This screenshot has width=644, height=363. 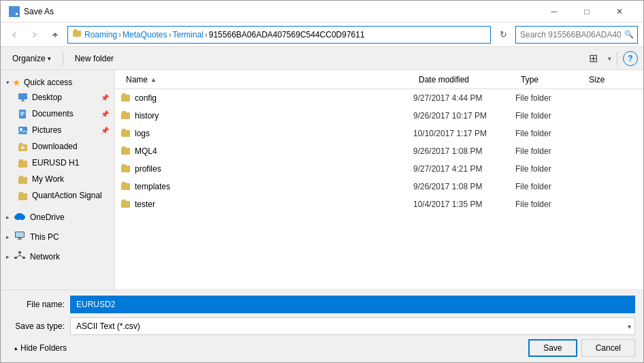 I want to click on downloaded-icon, so click(x=22, y=146).